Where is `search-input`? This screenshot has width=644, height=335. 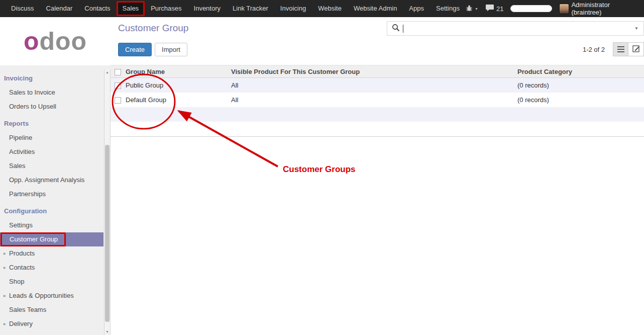
search-input is located at coordinates (519, 28).